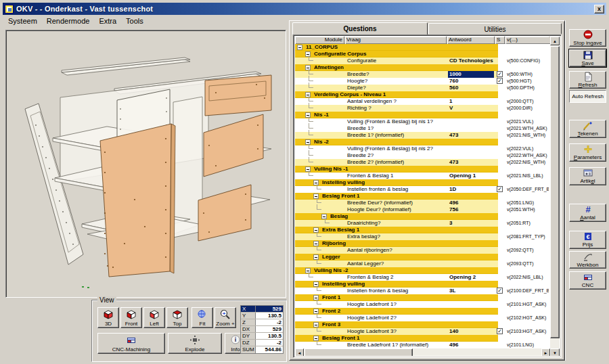 This screenshot has height=364, width=609. I want to click on vertical-scrollbar-thumb, so click(555, 192).